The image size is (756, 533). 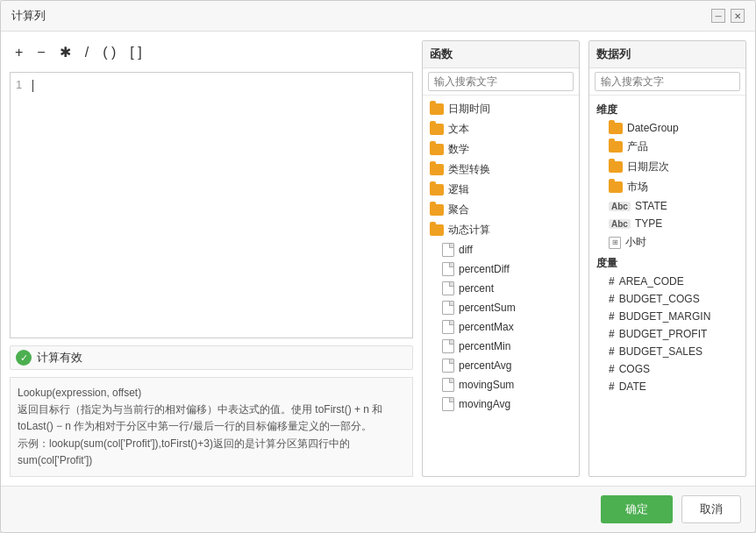 I want to click on list-item: 市场, so click(x=667, y=188).